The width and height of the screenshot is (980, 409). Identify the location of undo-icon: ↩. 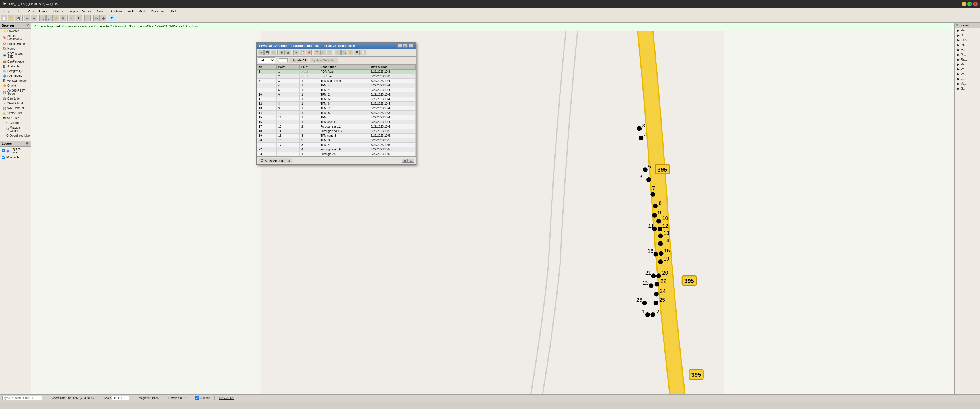
(27, 18).